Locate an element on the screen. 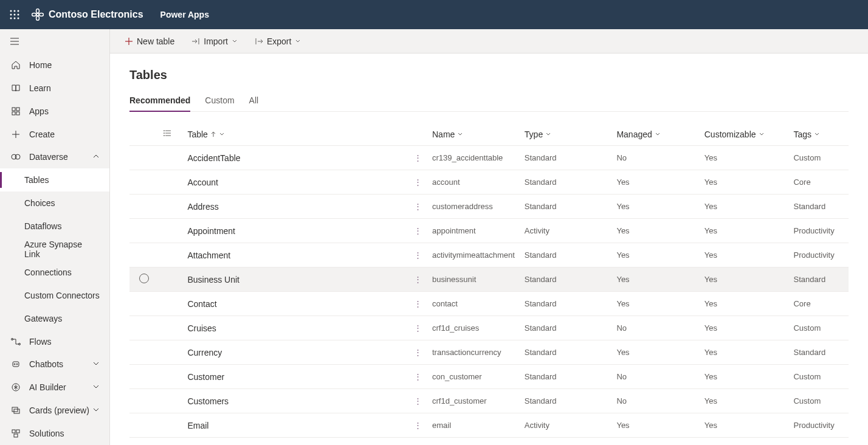 Image resolution: width=868 pixels, height=445 pixels. table-row: Cruises⋮crf1d_cruisesStandardNoYesCustom is located at coordinates (489, 328).